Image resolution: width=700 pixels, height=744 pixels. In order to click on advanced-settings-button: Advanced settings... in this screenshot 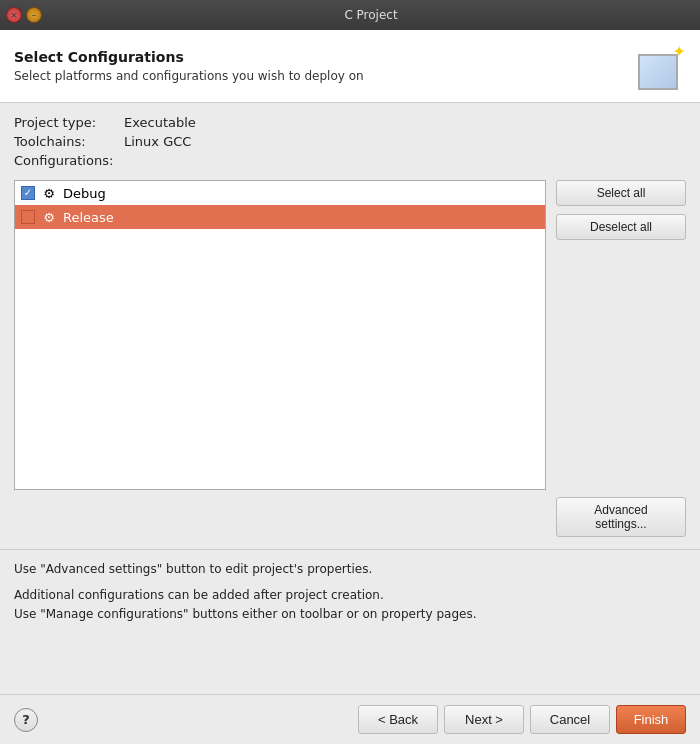, I will do `click(621, 517)`.